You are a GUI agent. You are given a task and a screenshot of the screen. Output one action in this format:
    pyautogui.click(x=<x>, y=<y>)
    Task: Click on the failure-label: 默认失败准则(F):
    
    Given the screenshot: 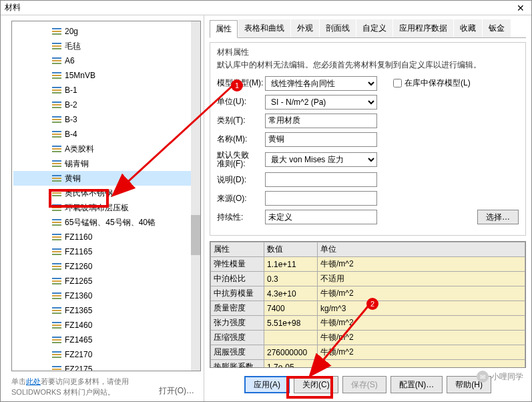 What is the action you would take?
    pyautogui.click(x=241, y=160)
    